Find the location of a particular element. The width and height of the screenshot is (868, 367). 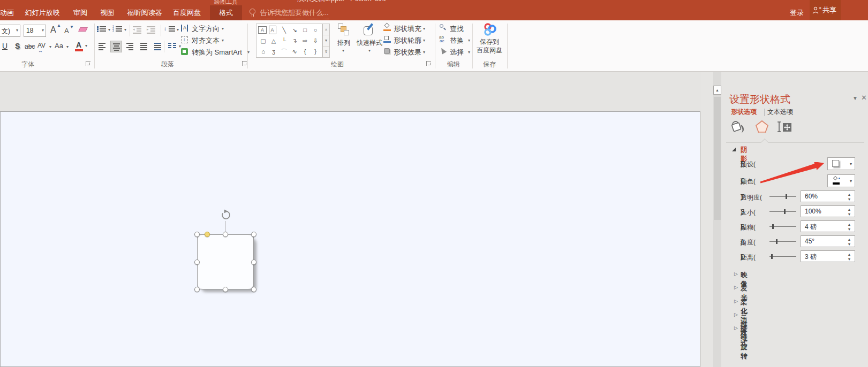

tell-me-box: 告诉我您想要做什么... is located at coordinates (301, 13).